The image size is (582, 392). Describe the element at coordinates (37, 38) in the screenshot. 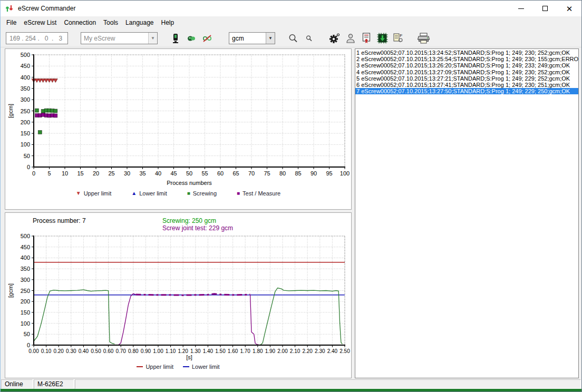

I see `ip-address-field: 169 . 254 . 0 . 3` at that location.